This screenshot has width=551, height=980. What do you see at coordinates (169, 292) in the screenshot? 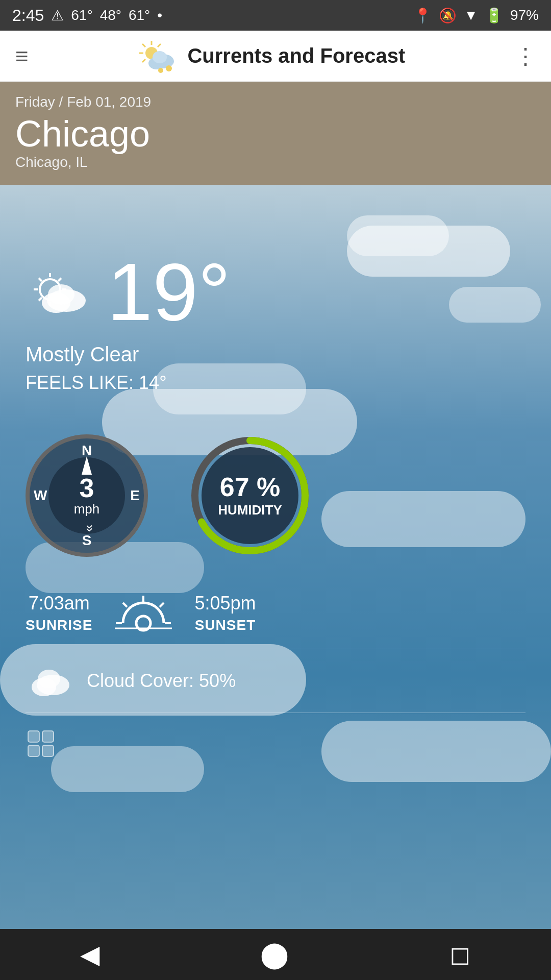
I see `temperature-display: 19°` at bounding box center [169, 292].